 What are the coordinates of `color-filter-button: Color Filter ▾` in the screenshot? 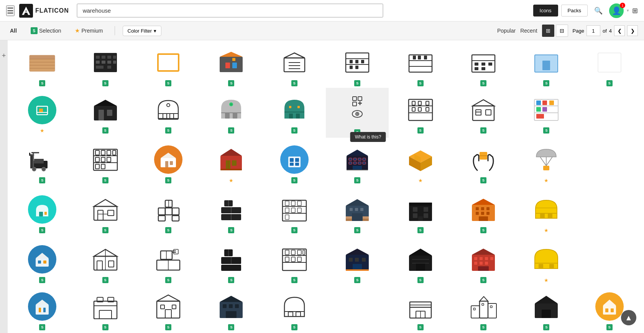 It's located at (142, 31).